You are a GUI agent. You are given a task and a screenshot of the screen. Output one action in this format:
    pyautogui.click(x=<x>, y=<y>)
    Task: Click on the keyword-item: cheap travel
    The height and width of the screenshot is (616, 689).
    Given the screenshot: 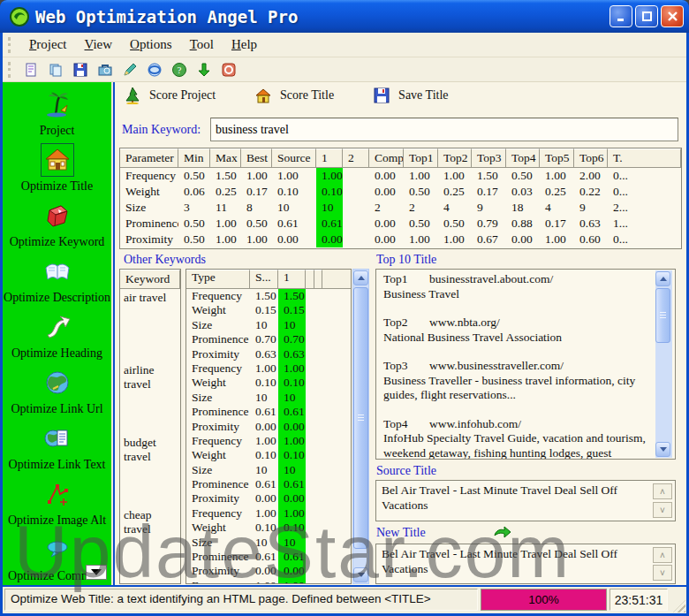 What is the action you would take?
    pyautogui.click(x=150, y=543)
    